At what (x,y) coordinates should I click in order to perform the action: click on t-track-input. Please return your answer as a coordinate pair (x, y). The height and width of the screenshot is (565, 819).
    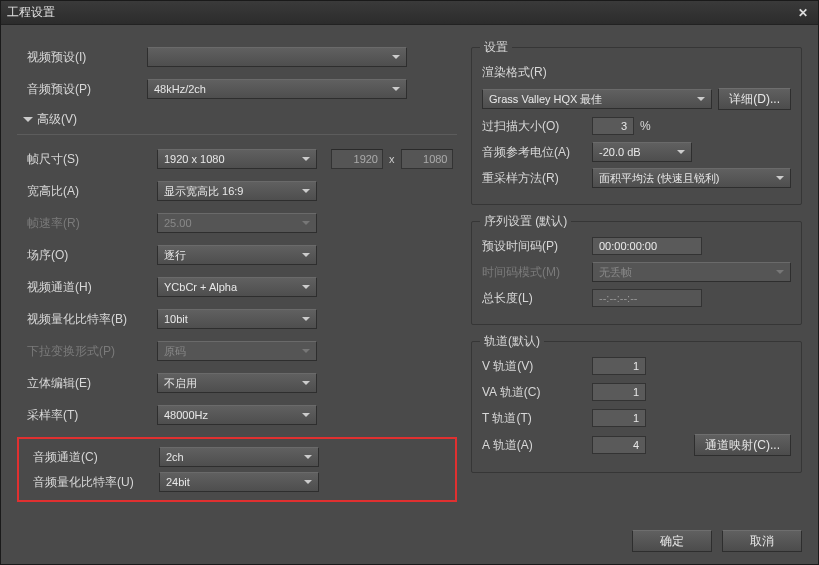
    Looking at the image, I should click on (619, 418).